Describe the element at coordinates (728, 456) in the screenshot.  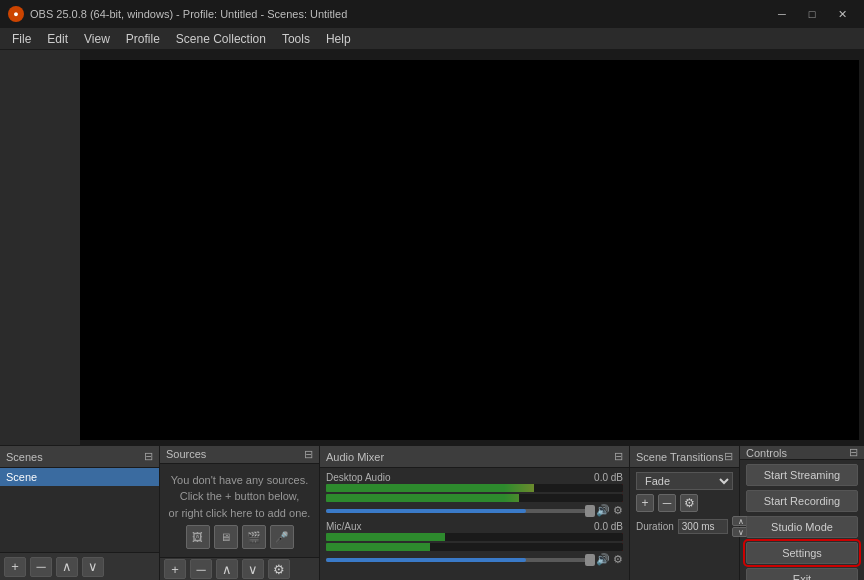
I see `scene-transitions-collapse-icon: ⊟` at that location.